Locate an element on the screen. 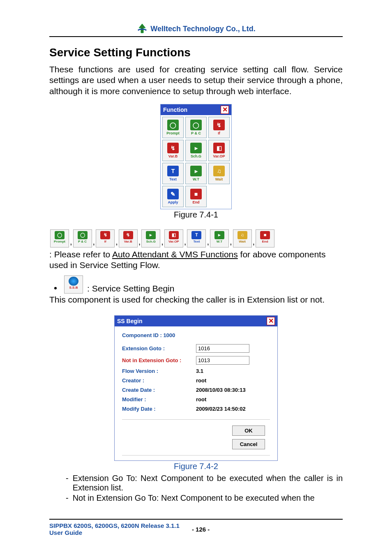 Image resolution: width=392 pixels, height=555 pixels. company-name: Welltech Technology Co., Ltd. is located at coordinates (203, 29).